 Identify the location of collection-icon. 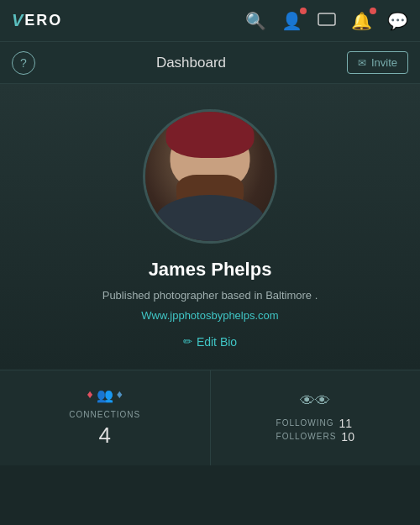
(327, 20).